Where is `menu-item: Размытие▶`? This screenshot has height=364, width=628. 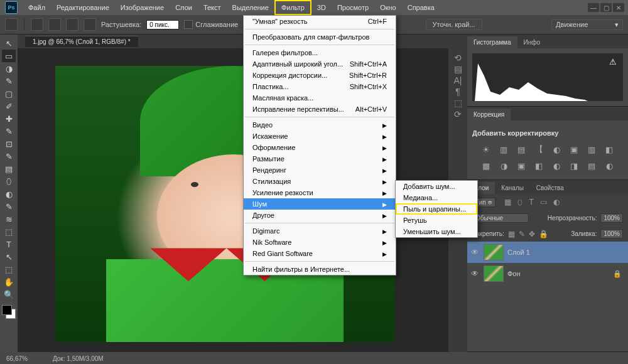
menu-item: Размытие▶ is located at coordinates (320, 159).